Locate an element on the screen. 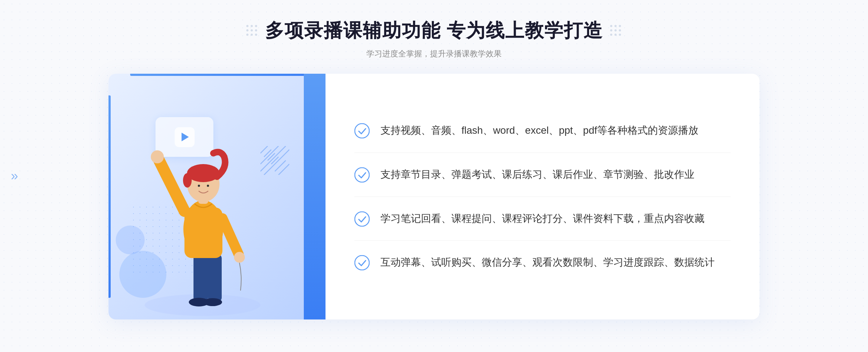  feature-item-4: 互动弹幕、试听购买、微信分享、观看次数限制、学习进度跟踪、数据统计 is located at coordinates (542, 262).